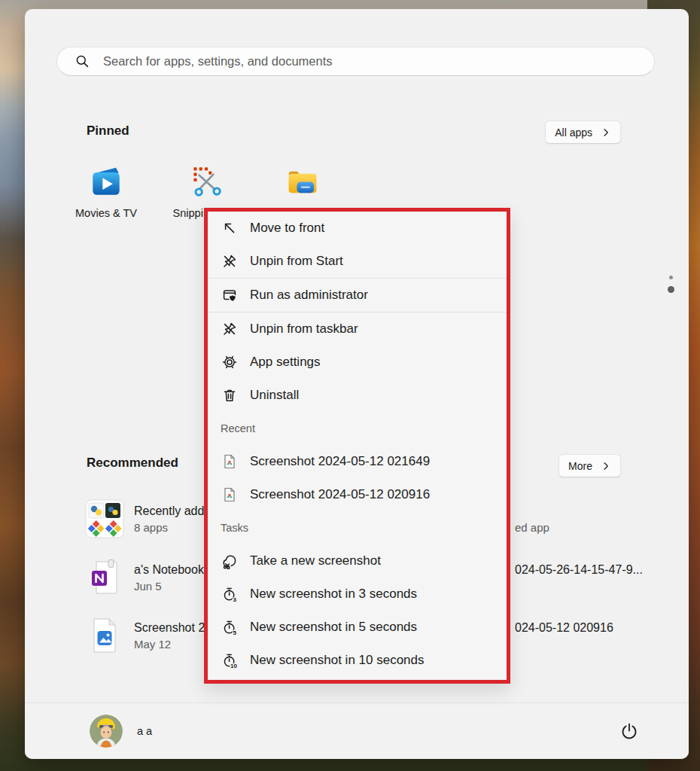  Describe the element at coordinates (230, 228) in the screenshot. I see `arrow-up-left-icon` at that location.